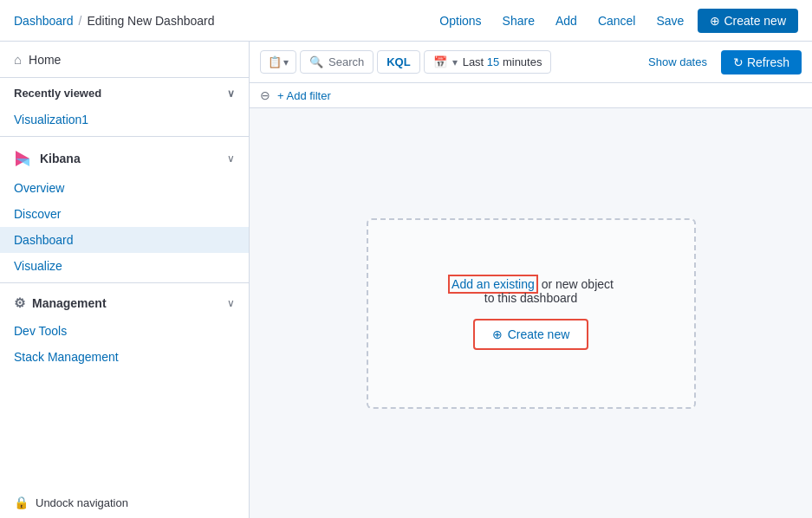  I want to click on search-input-box: 🔍 Search, so click(336, 62).